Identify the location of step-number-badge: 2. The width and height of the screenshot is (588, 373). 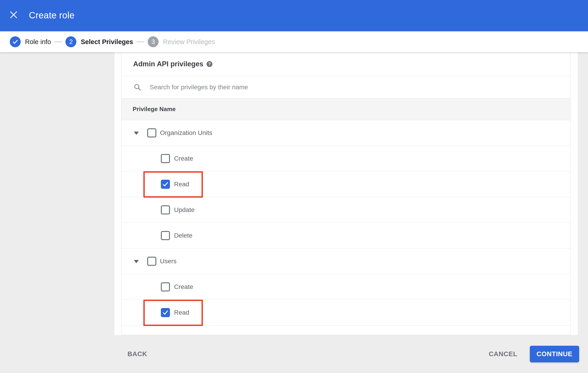
(71, 42).